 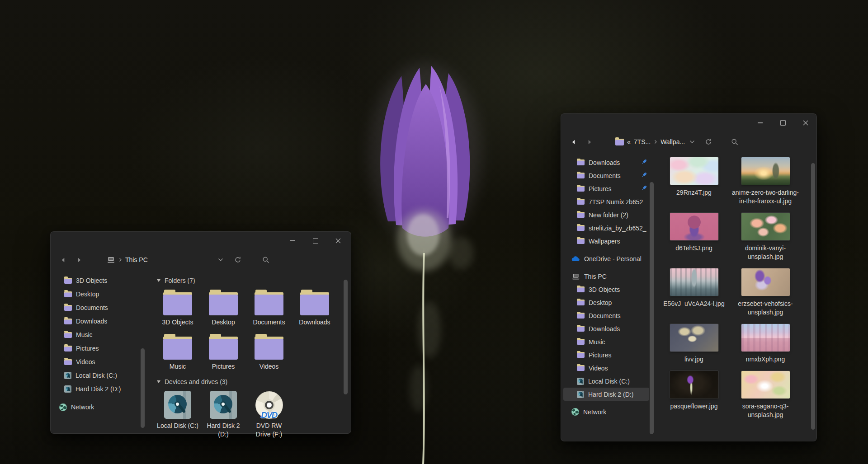 I want to click on folder-item-downloads: Downloads, so click(x=315, y=308).